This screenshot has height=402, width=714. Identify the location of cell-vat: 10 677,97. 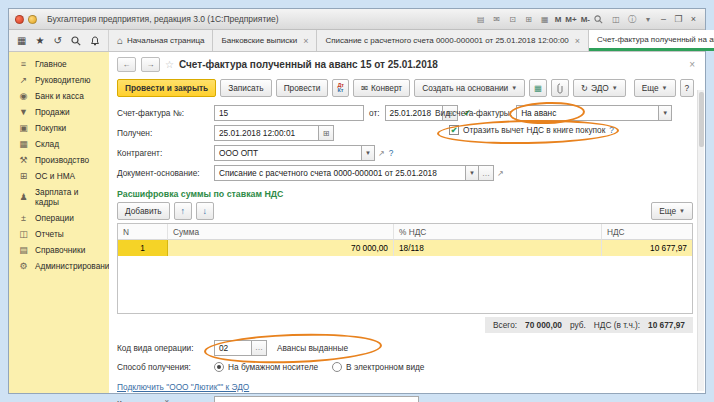
(647, 248).